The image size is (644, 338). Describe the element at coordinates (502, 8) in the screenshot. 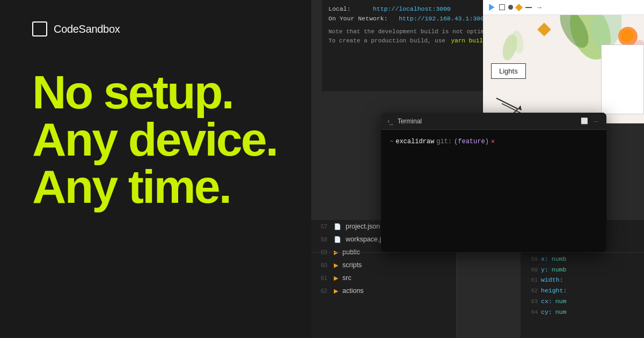

I see `square-icon` at that location.